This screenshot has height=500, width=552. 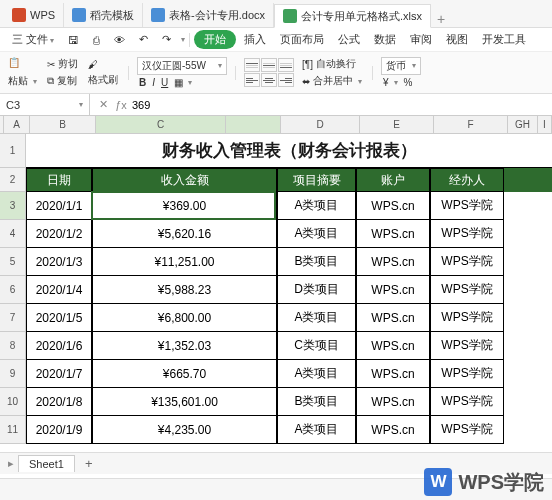 I want to click on cell: D类项目, so click(x=316, y=290).